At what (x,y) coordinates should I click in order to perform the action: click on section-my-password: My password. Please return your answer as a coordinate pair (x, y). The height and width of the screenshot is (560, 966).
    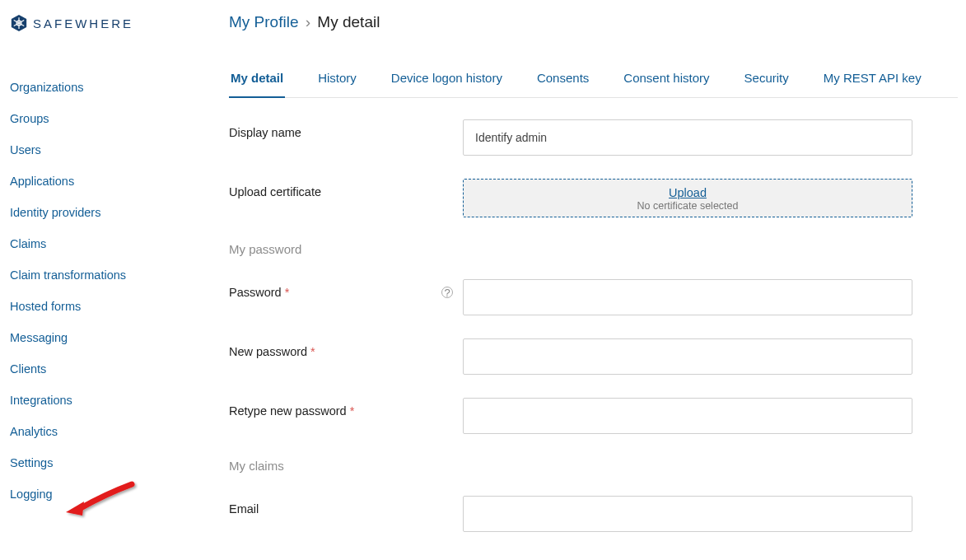
    Looking at the image, I should click on (593, 249).